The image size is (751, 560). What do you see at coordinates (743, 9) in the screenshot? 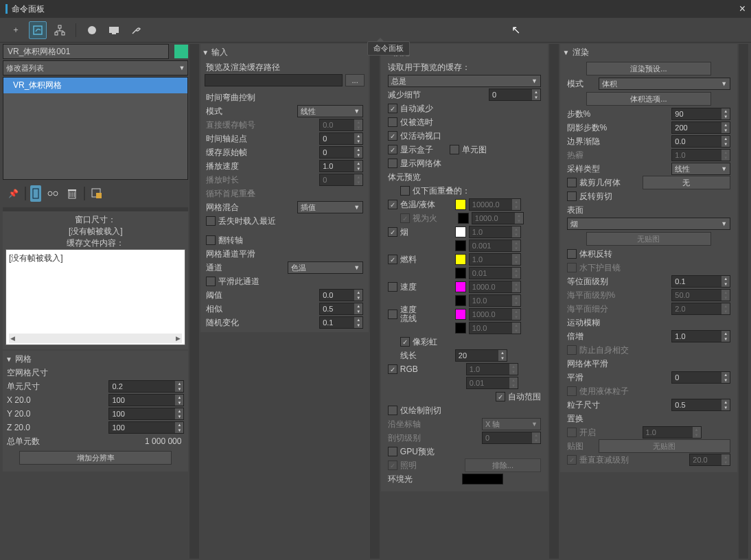
I see `close-icon: ×` at bounding box center [743, 9].